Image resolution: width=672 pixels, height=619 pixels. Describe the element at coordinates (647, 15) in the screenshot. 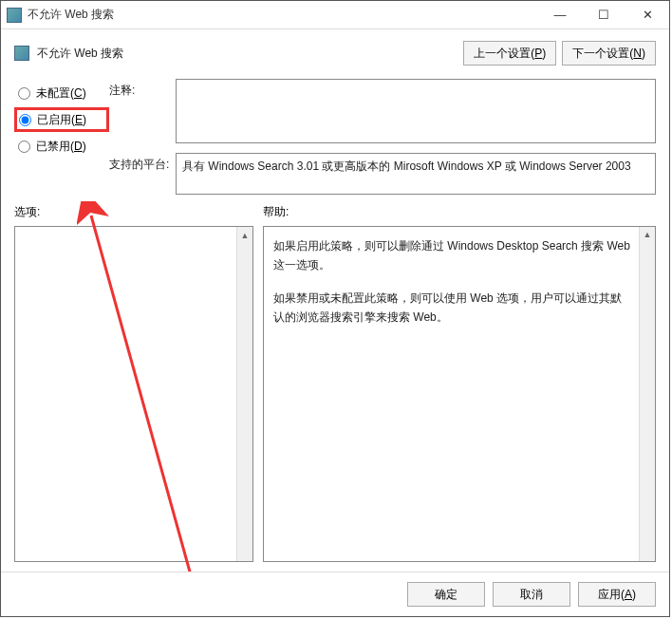

I see `close-button: ✕` at that location.